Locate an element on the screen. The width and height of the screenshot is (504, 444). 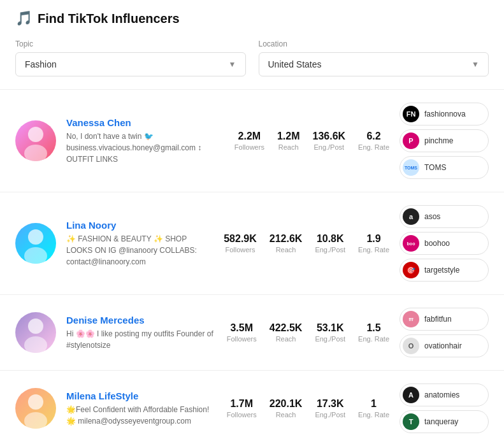
stat-eng_post-lina-noory: 10.8KEng./Post is located at coordinates (330, 243).